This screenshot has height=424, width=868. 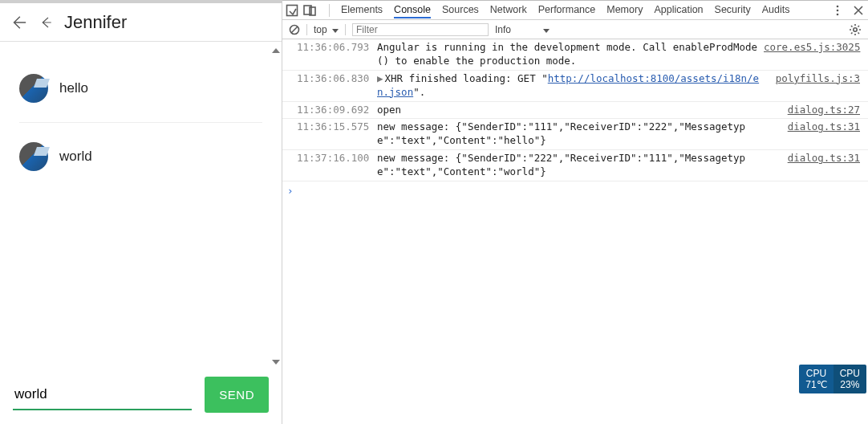 I want to click on context-label: top, so click(x=321, y=30).